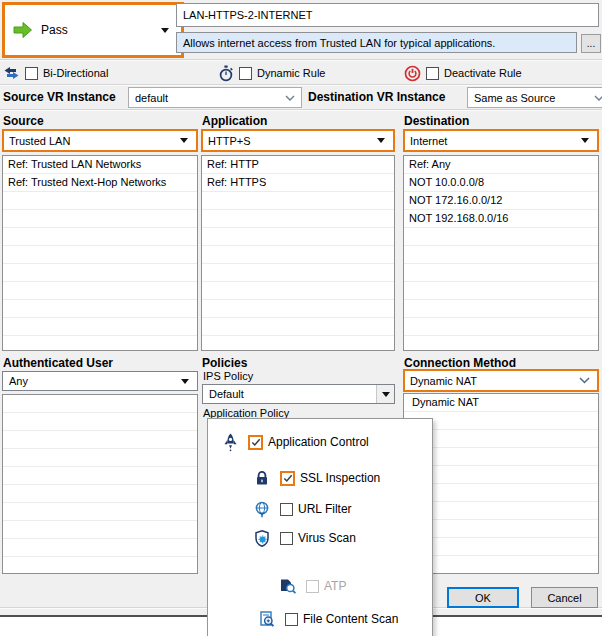 The width and height of the screenshot is (602, 636). What do you see at coordinates (60, 97) in the screenshot?
I see `source-vr-label: Source VR Instance` at bounding box center [60, 97].